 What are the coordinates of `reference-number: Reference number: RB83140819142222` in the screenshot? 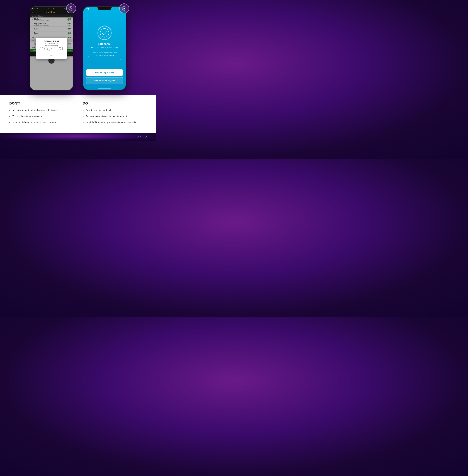 It's located at (105, 52).